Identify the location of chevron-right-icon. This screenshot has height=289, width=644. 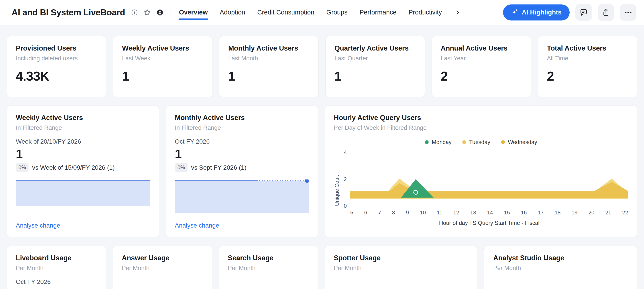
(458, 12).